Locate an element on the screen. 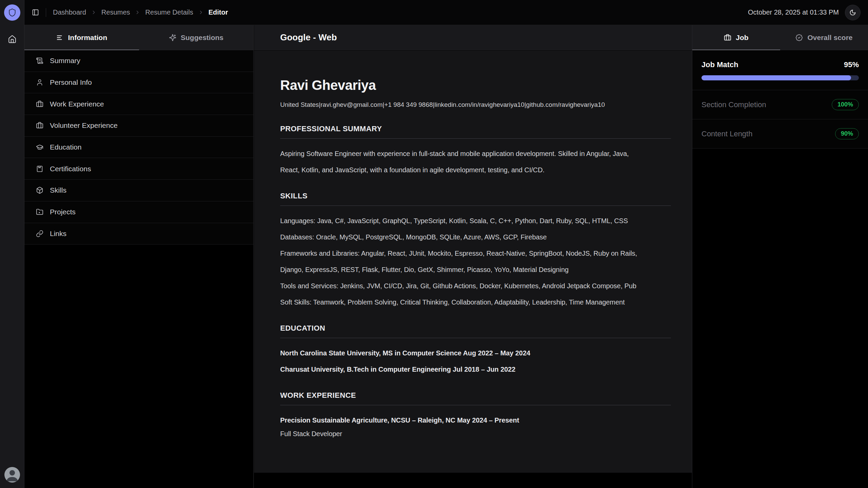  sidebar-item-volunteer-experience: Volunteer Experience is located at coordinates (139, 126).